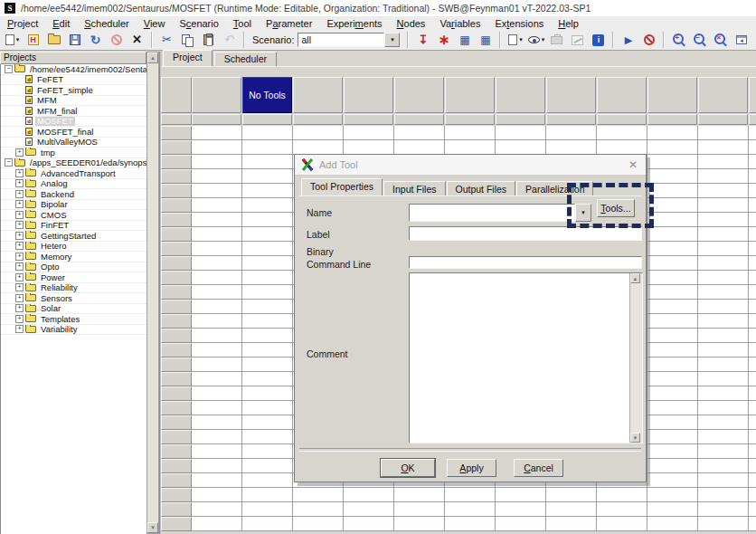 The image size is (756, 534). Describe the element at coordinates (465, 40) in the screenshot. I see `insert-experiment-button: ▦` at that location.